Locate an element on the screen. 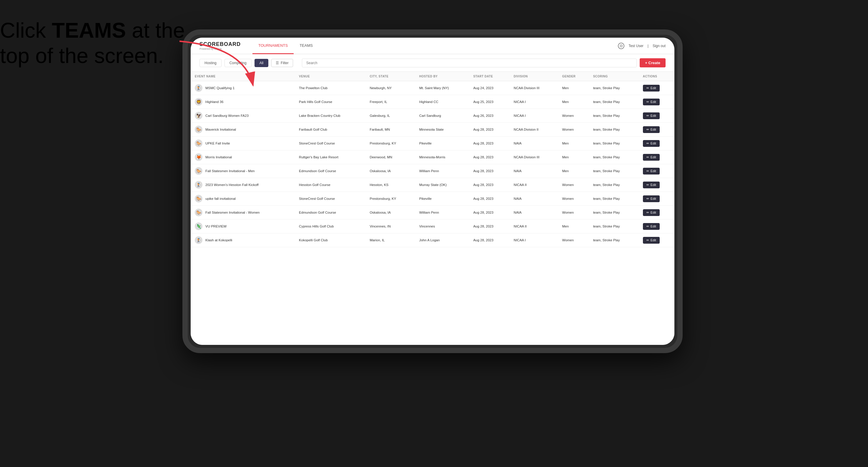 This screenshot has height=467, width=868. cell-event-name: 🏌 2023 Women's Hesston Fall Kickoff is located at coordinates (243, 185).